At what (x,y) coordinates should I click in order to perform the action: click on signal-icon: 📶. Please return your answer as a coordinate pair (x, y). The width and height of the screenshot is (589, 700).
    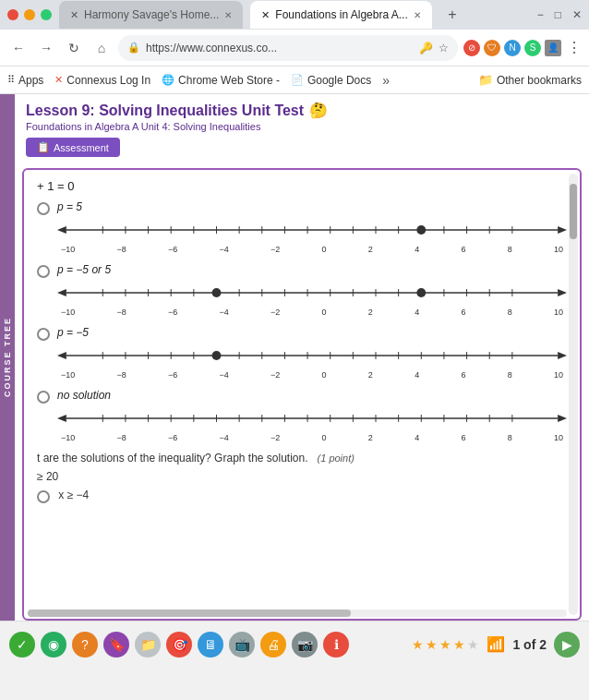
    Looking at the image, I should click on (496, 645).